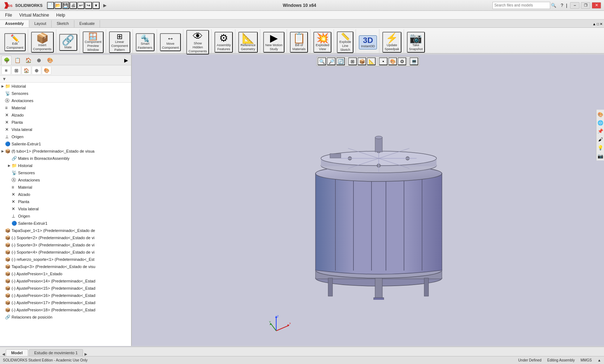 The image size is (604, 364). I want to click on tree-item: 📦 (-) AjustePresion<16> (Predeterminado<…, so click(66, 295).